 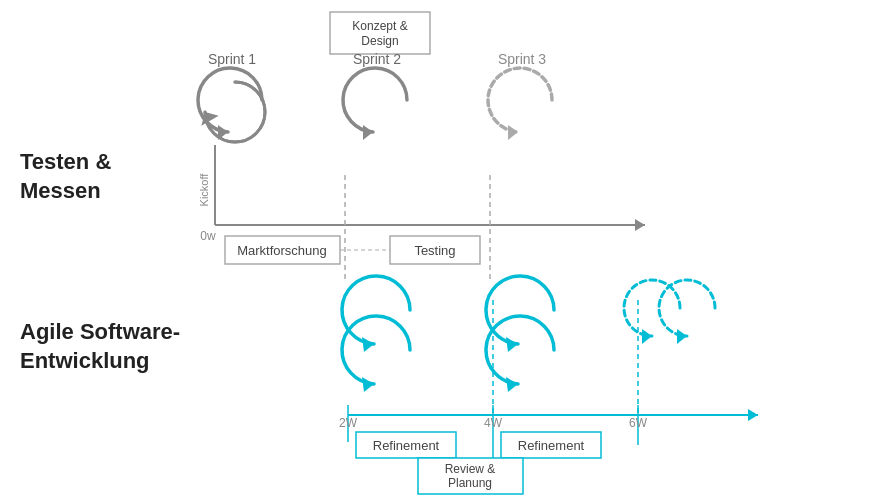 What do you see at coordinates (470, 483) in the screenshot?
I see `svg-text: Planung` at bounding box center [470, 483].